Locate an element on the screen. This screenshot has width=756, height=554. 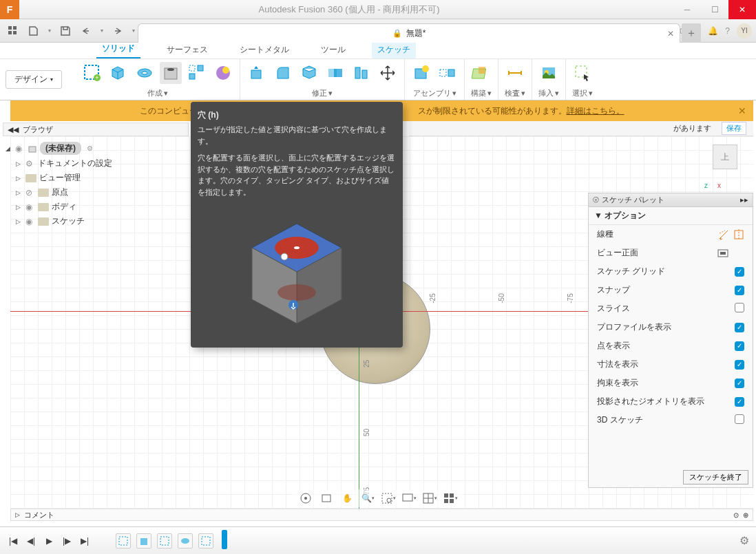
tab-sketch: スケッチ is located at coordinates (394, 50).